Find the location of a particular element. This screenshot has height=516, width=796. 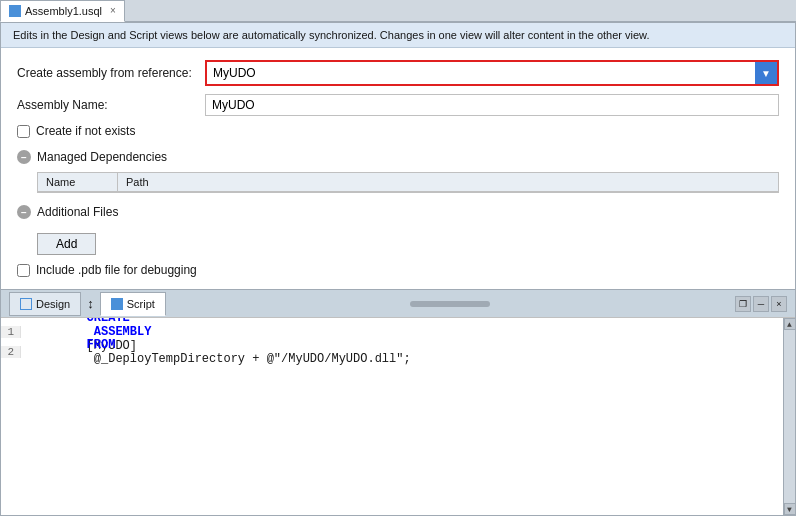

assembly-name-row: Assembly Name: is located at coordinates (398, 105).